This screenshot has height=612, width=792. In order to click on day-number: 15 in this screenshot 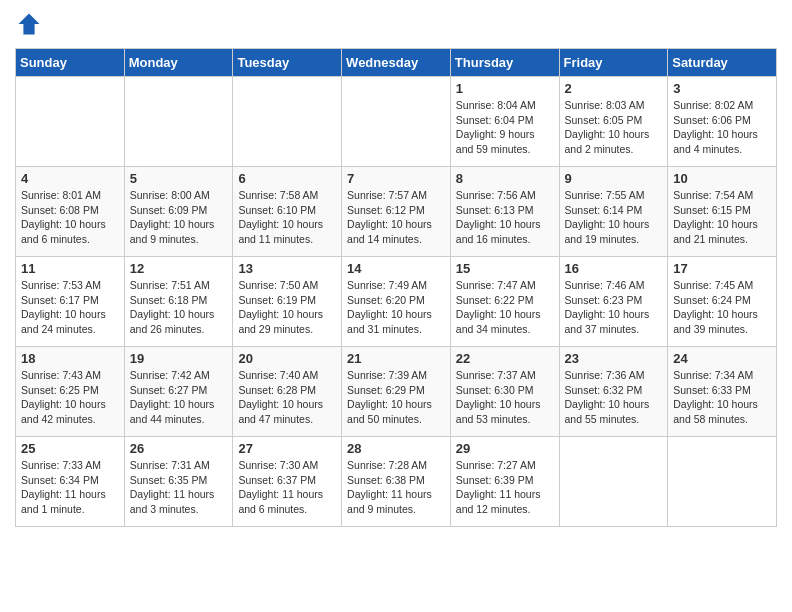, I will do `click(505, 268)`.